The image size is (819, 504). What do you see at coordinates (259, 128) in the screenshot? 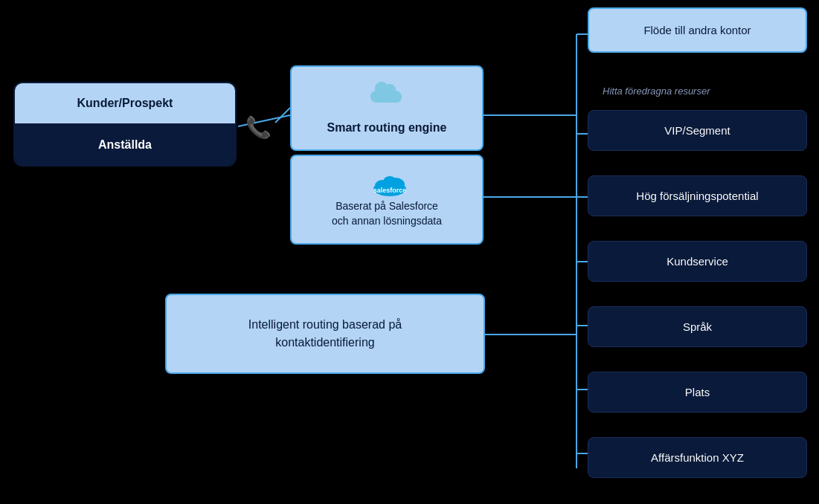
I see `phone-icon: 📞` at bounding box center [259, 128].